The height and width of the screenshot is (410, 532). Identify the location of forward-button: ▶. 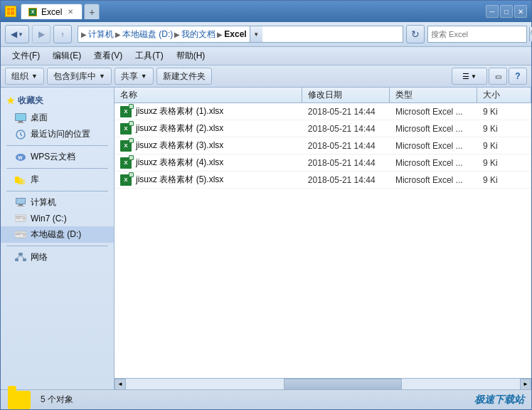
(41, 34).